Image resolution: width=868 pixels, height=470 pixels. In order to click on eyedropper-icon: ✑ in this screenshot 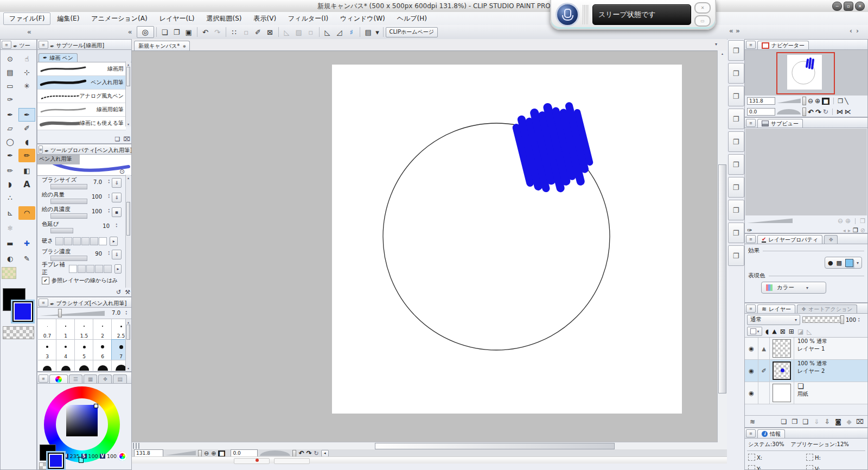, I will do `click(750, 230)`.